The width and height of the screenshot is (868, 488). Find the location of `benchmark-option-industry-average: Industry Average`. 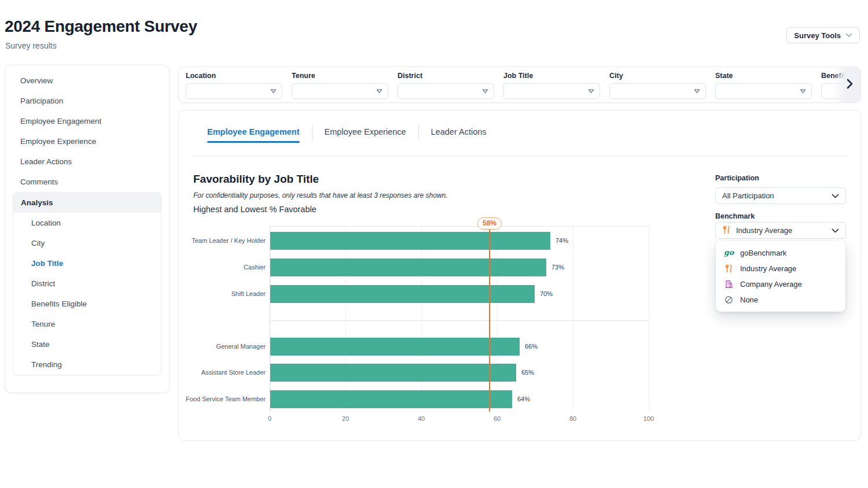

benchmark-option-industry-average: Industry Average is located at coordinates (781, 268).